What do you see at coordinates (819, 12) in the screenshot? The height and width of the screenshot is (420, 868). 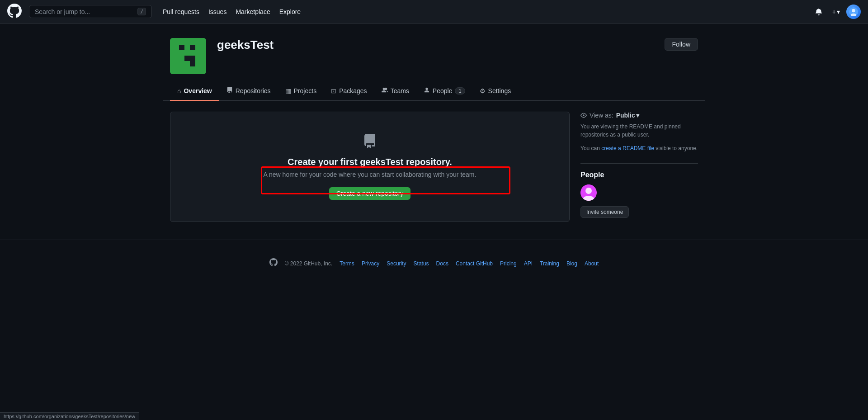 I see `notifications-button` at bounding box center [819, 12].